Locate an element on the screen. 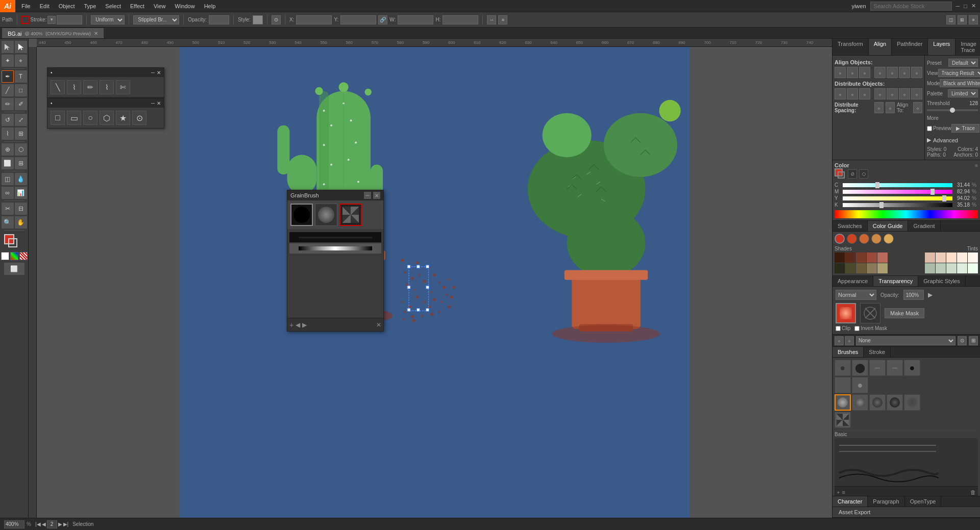  brushes-add-btn: + is located at coordinates (838, 492).